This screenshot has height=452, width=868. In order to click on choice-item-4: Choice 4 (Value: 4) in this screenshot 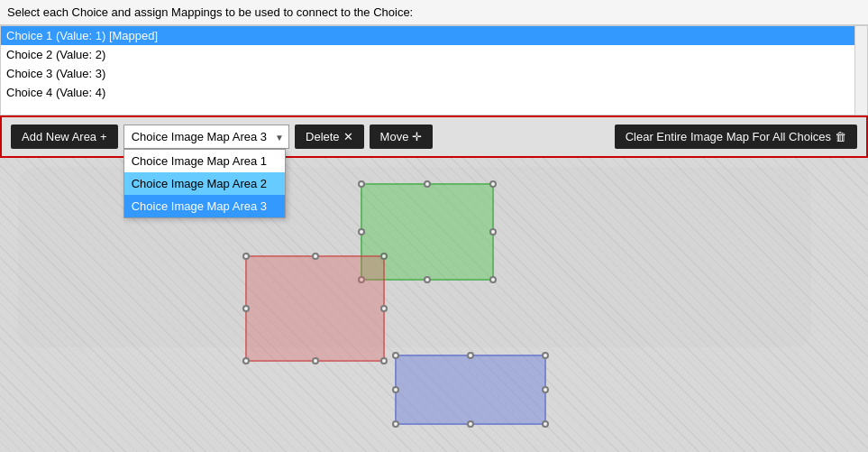, I will do `click(434, 92)`.